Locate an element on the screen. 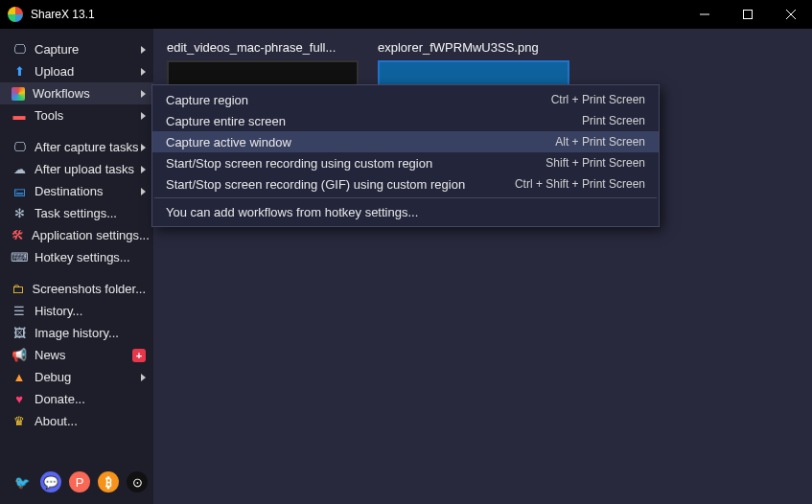  github-icon: ⊙ is located at coordinates (137, 482).